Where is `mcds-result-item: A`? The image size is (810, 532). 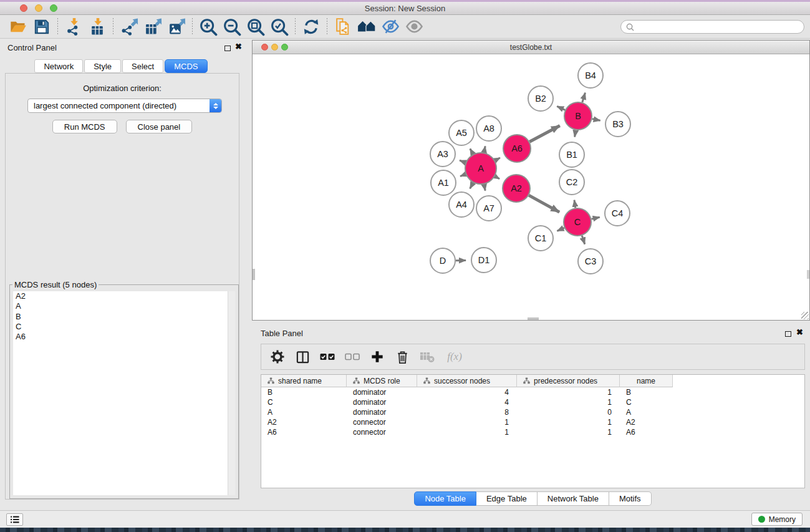
mcds-result-item: A is located at coordinates (120, 306).